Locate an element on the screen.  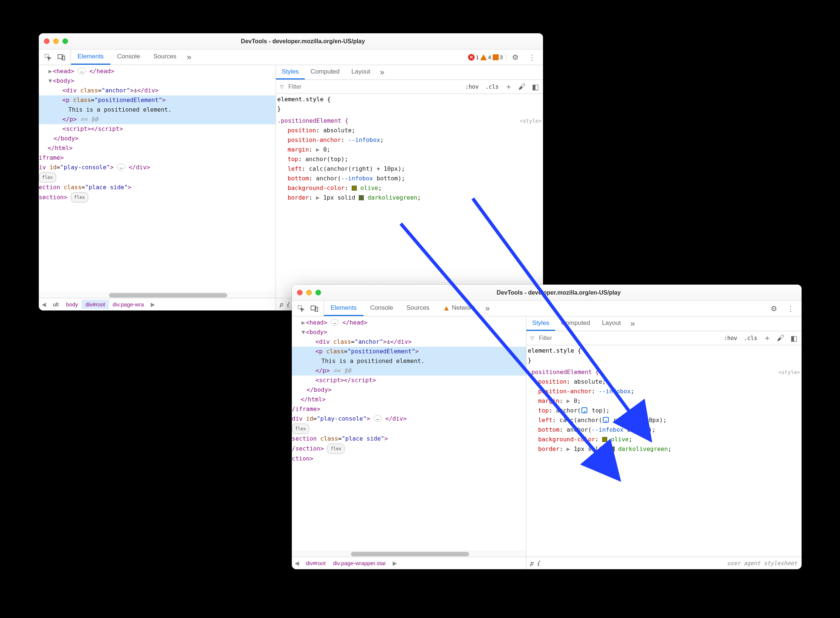
minimize-icon is located at coordinates (309, 293).